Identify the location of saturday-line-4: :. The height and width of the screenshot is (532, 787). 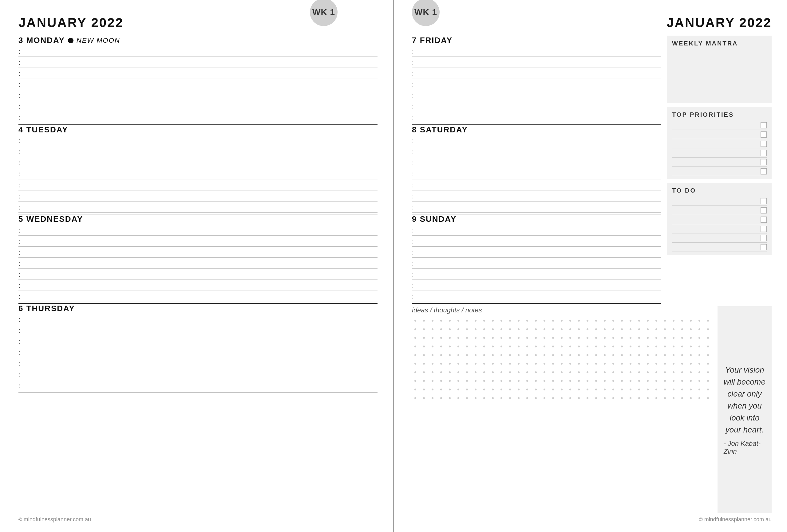
(536, 174).